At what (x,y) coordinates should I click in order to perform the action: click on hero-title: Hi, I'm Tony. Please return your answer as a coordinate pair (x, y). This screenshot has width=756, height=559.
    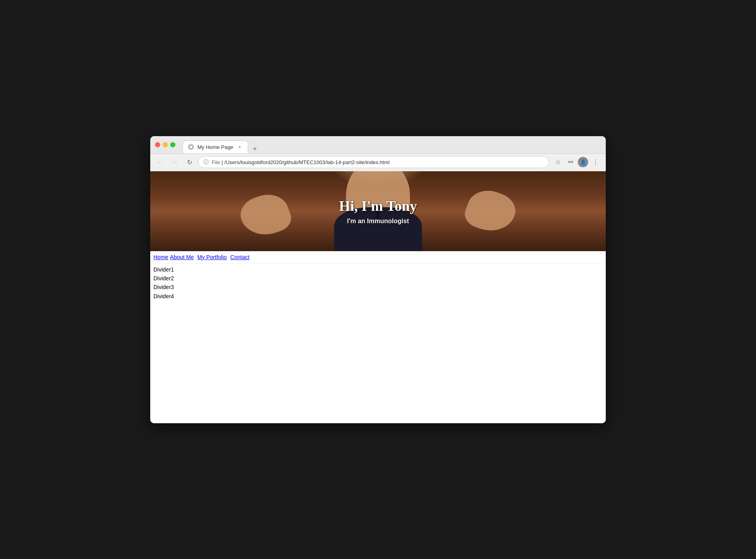
    Looking at the image, I should click on (378, 206).